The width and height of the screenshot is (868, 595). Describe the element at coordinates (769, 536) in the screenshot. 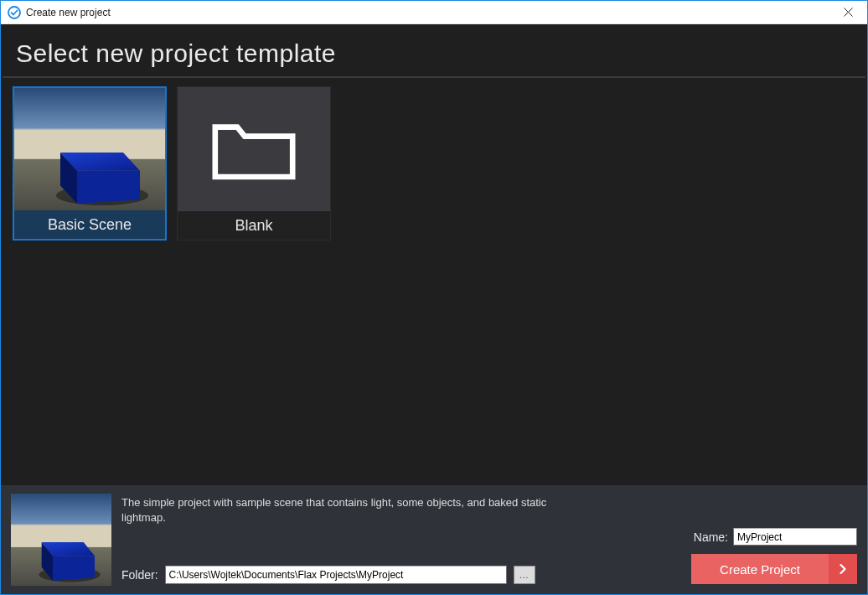

I see `name-row: Name:` at that location.